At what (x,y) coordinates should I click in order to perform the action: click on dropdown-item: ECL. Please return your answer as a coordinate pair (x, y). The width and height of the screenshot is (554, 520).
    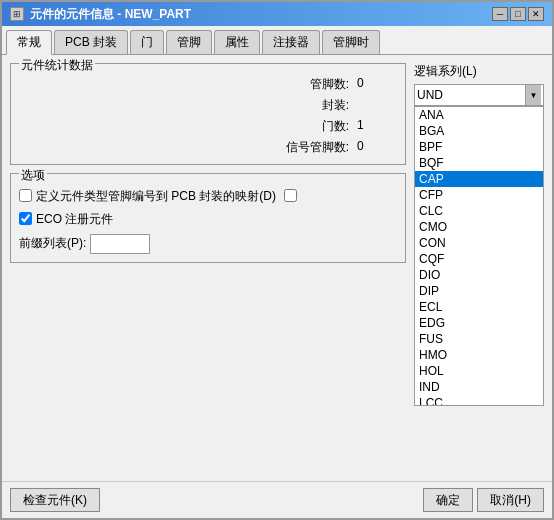
    Looking at the image, I should click on (479, 307).